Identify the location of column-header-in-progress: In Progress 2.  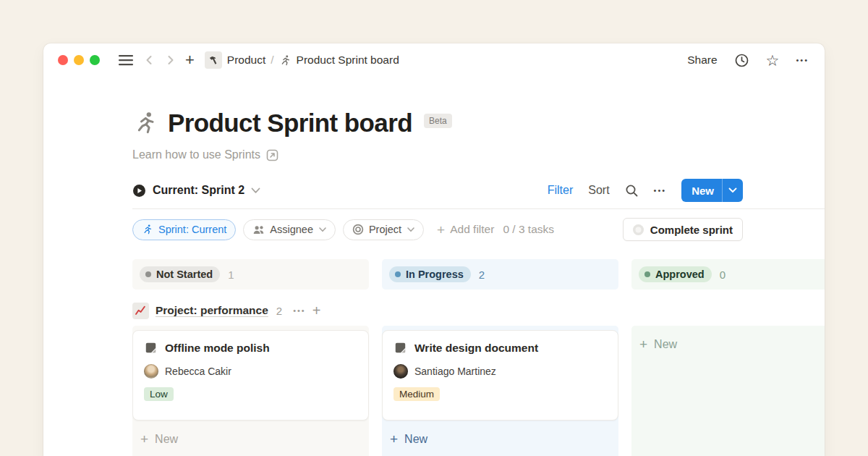
(501, 274).